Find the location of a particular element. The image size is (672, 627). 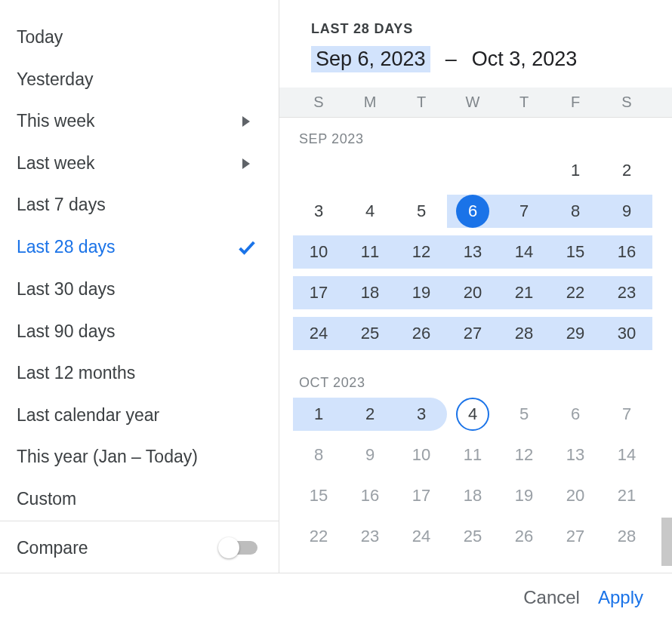

preset-today: Today is located at coordinates (139, 38).